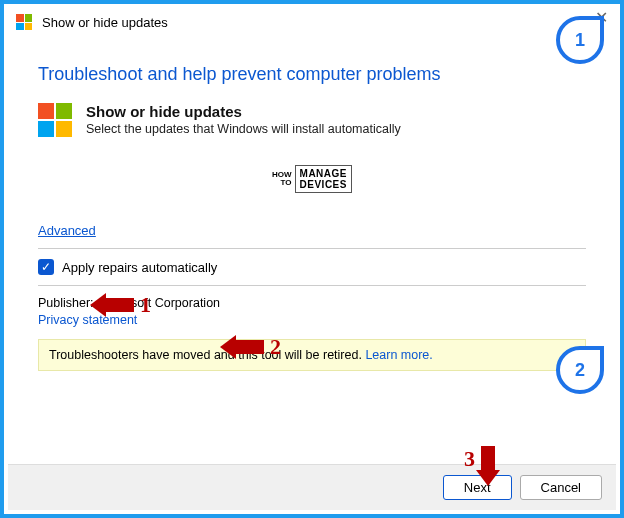 The height and width of the screenshot is (518, 624). I want to click on annotation-bubble-1: 1, so click(580, 40).